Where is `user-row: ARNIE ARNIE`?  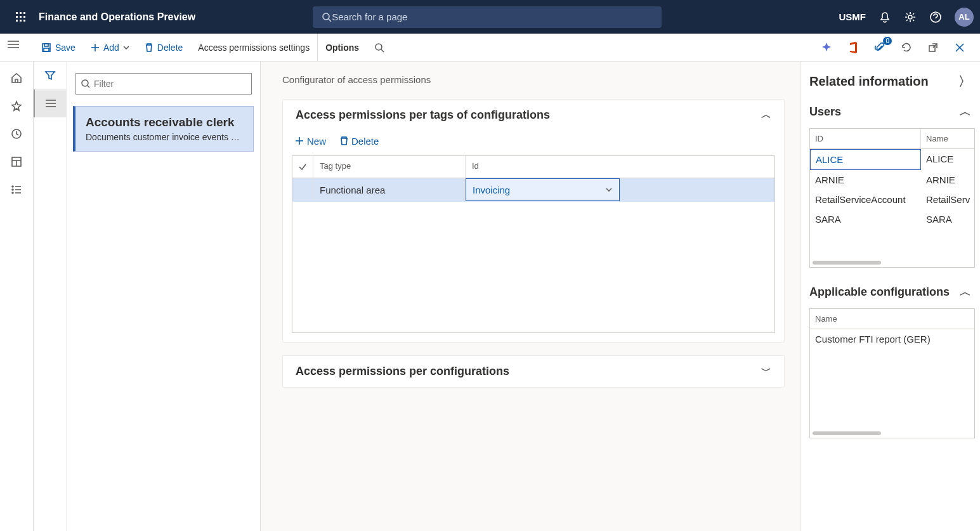 user-row: ARNIE ARNIE is located at coordinates (892, 180).